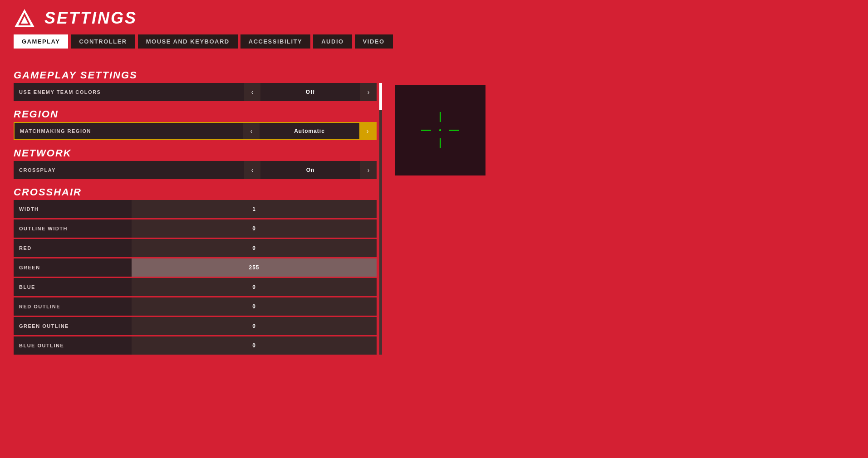 This screenshot has width=868, height=458. What do you see at coordinates (195, 209) in the screenshot?
I see `width-row: WIDTH 1` at bounding box center [195, 209].